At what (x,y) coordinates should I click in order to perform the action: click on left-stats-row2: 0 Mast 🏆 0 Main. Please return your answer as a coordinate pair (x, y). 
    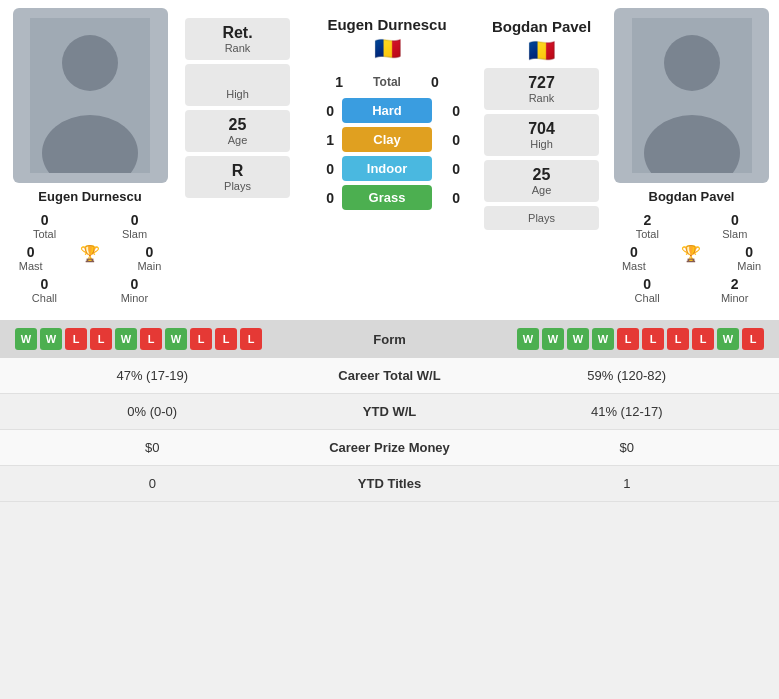
    Looking at the image, I should click on (90, 258).